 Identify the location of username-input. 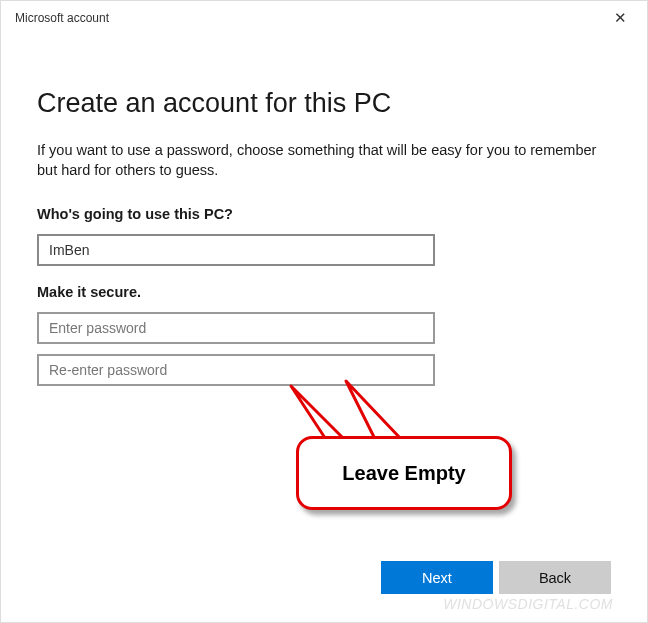
(236, 250).